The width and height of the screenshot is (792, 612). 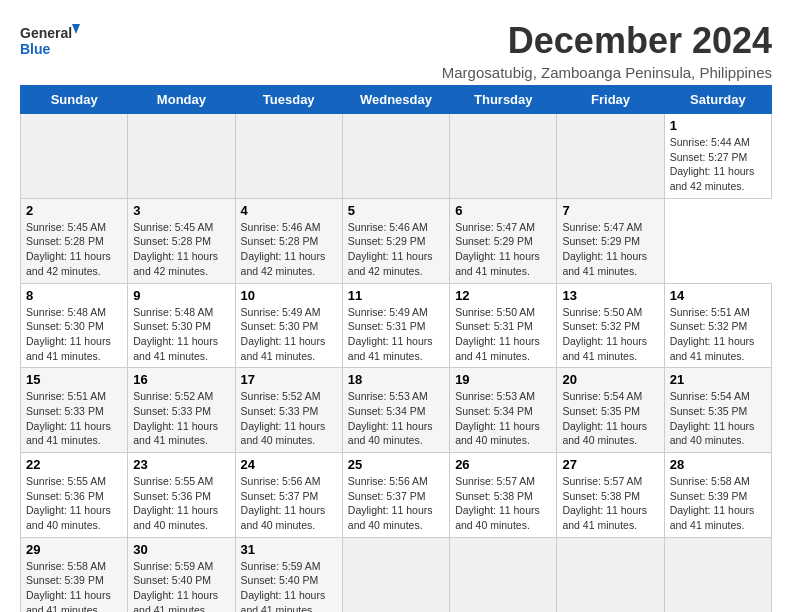 What do you see at coordinates (74, 210) in the screenshot?
I see `day-number: 2` at bounding box center [74, 210].